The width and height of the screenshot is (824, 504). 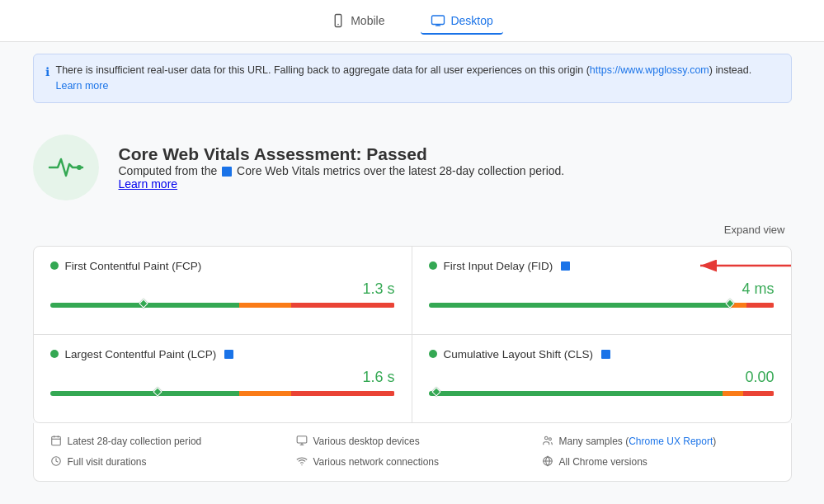 What do you see at coordinates (671, 441) in the screenshot?
I see `chrome-ux-report-link: Chrome UX Report` at bounding box center [671, 441].